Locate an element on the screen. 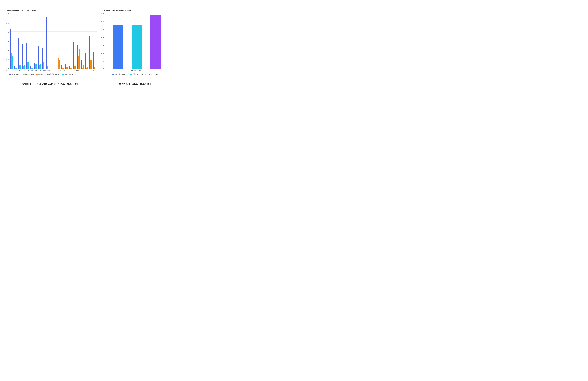  x-tick: q18 is located at coordinates (78, 71).